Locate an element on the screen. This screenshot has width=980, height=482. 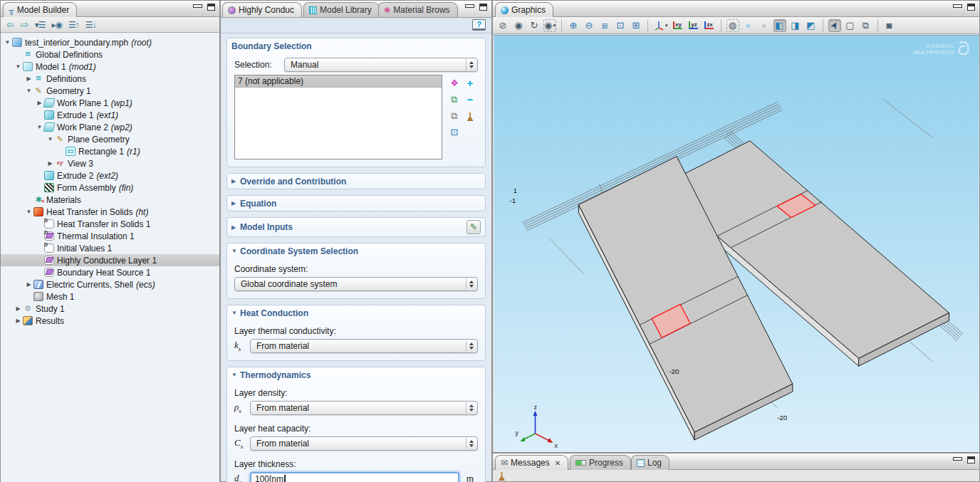
move-up-icon: ☰↑ is located at coordinates (74, 25).